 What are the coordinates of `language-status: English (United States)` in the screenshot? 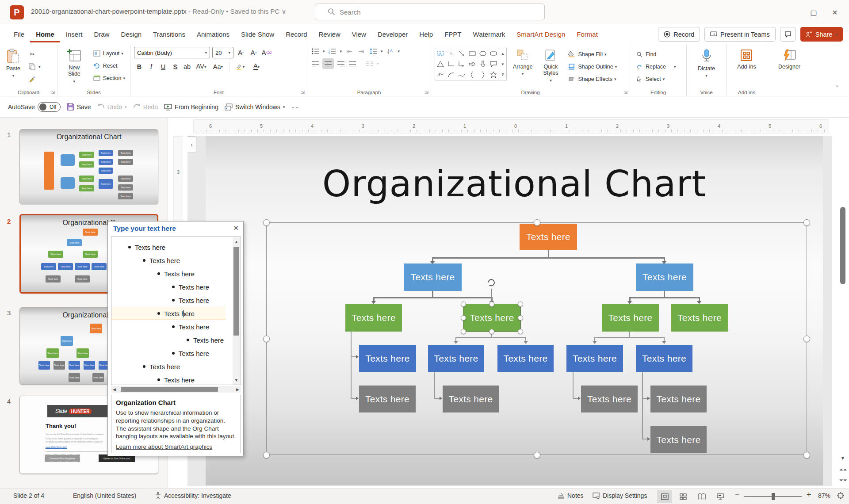 It's located at (104, 496).